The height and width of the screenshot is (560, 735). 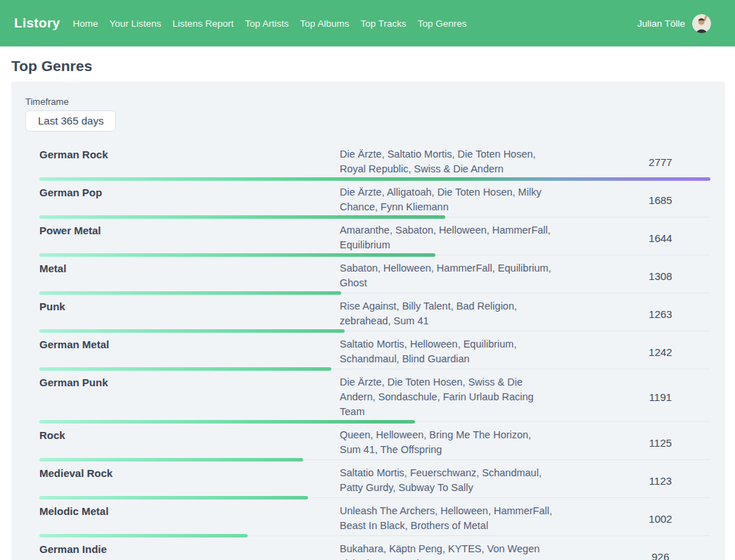 I want to click on genre-count: 1644, so click(x=664, y=238).